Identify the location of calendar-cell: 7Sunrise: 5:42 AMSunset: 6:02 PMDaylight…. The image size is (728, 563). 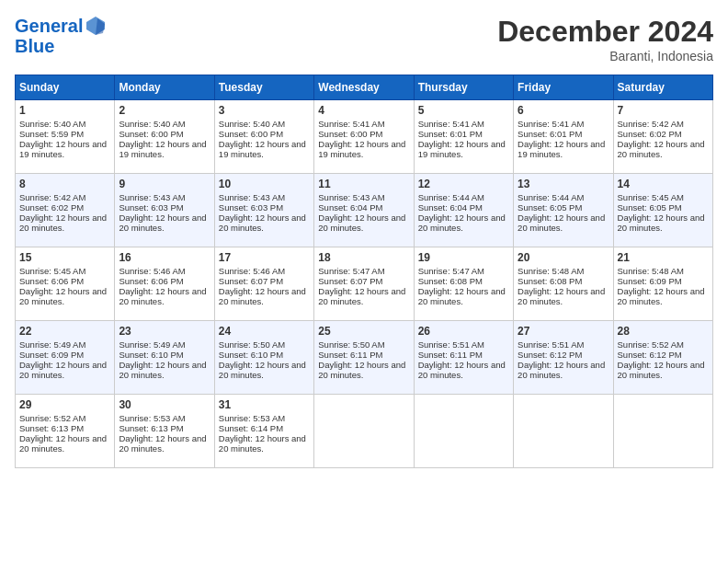
(663, 137).